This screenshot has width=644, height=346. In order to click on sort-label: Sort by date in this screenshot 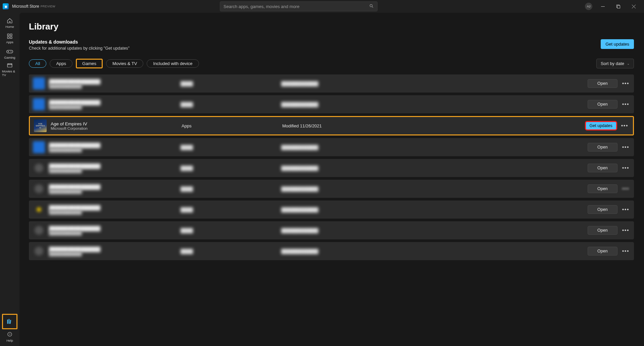, I will do `click(612, 64)`.